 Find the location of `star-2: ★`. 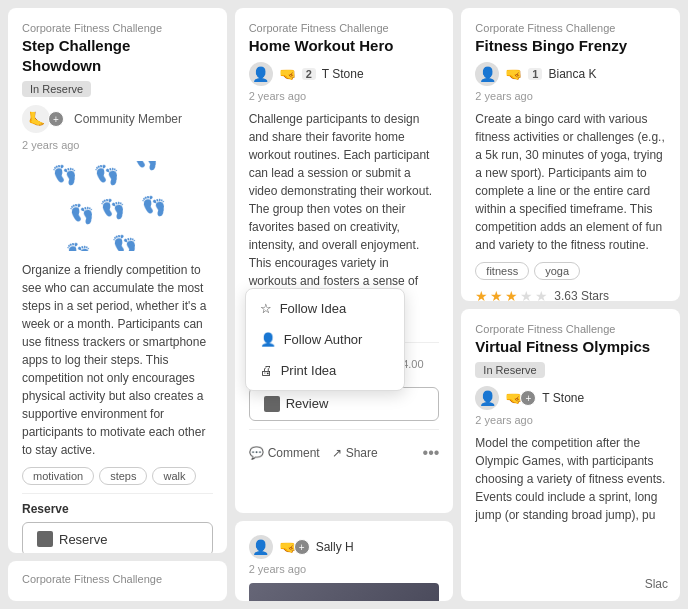

star-2: ★ is located at coordinates (496, 294).